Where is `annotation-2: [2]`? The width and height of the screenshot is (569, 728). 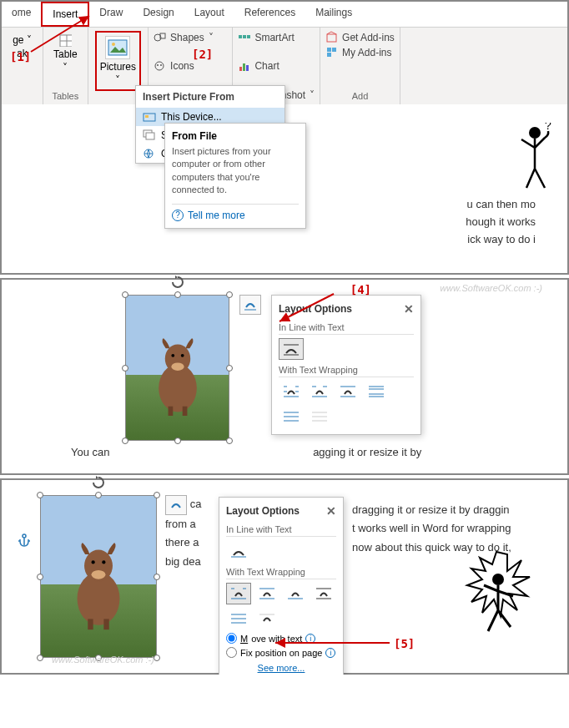 annotation-2: [2] is located at coordinates (202, 54).